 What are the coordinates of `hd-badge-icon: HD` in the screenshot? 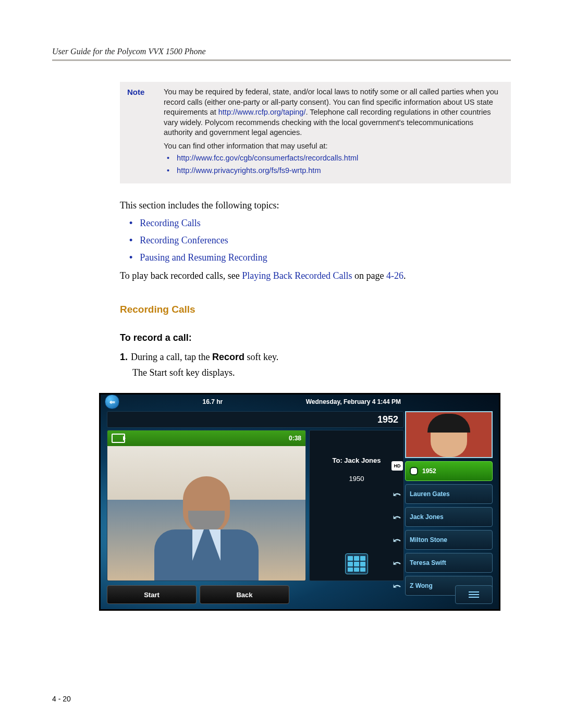 It's located at (397, 466).